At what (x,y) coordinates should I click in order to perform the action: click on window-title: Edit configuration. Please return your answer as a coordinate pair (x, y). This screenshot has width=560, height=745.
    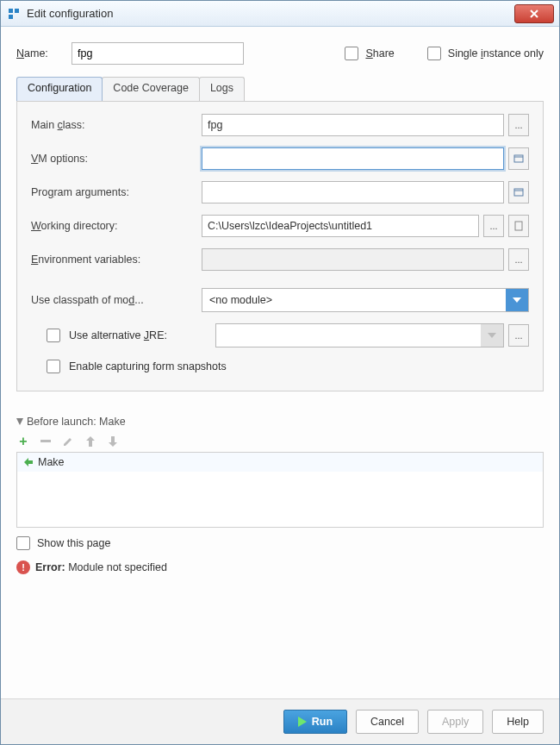
    Looking at the image, I should click on (271, 14).